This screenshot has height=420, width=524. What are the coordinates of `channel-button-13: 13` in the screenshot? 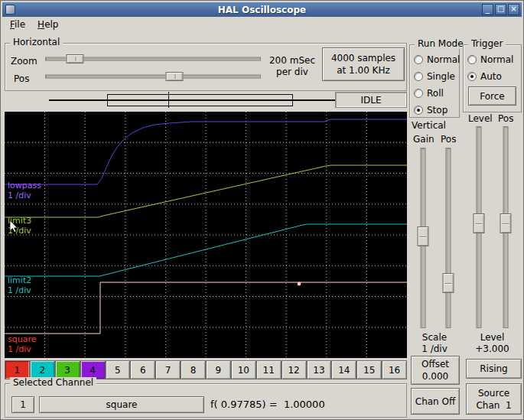 It's located at (320, 370).